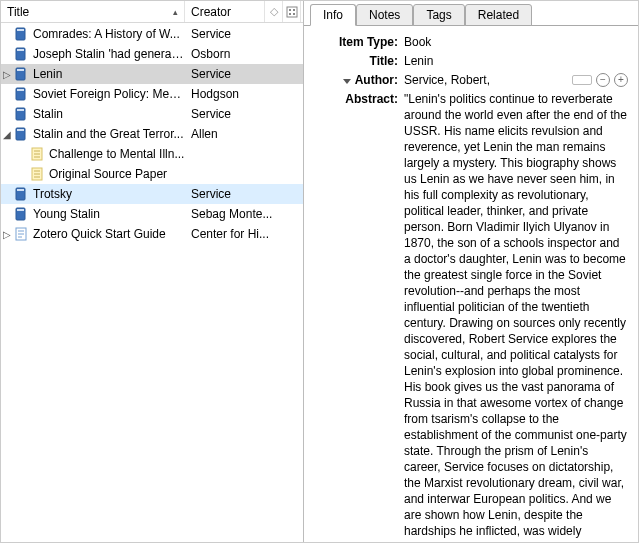  I want to click on item-title: Challenge to Mental Illn..., so click(116, 154).